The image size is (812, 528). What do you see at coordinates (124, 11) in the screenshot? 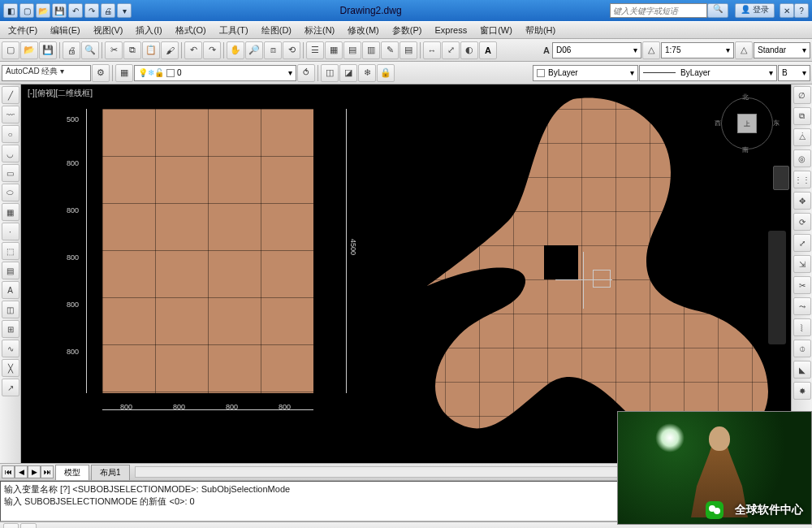
I see `qat-more-icon: ▾` at bounding box center [124, 11].